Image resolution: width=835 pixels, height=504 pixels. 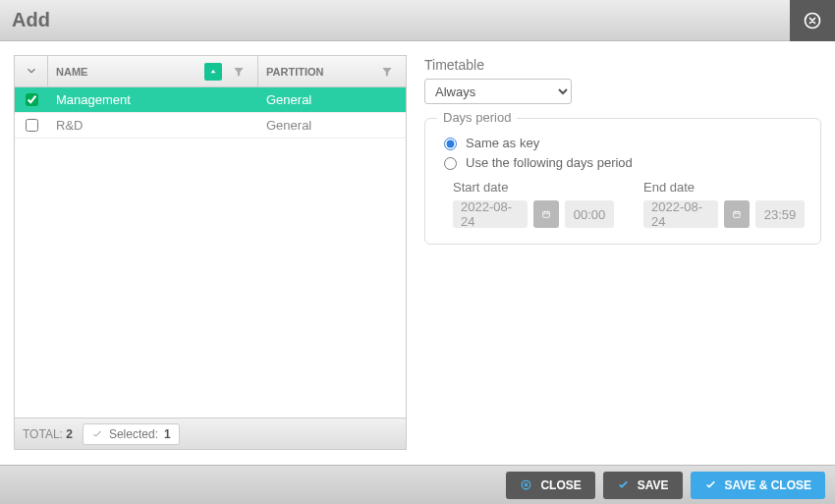 What do you see at coordinates (533, 187) in the screenshot?
I see `start-date-label: Start date` at bounding box center [533, 187].